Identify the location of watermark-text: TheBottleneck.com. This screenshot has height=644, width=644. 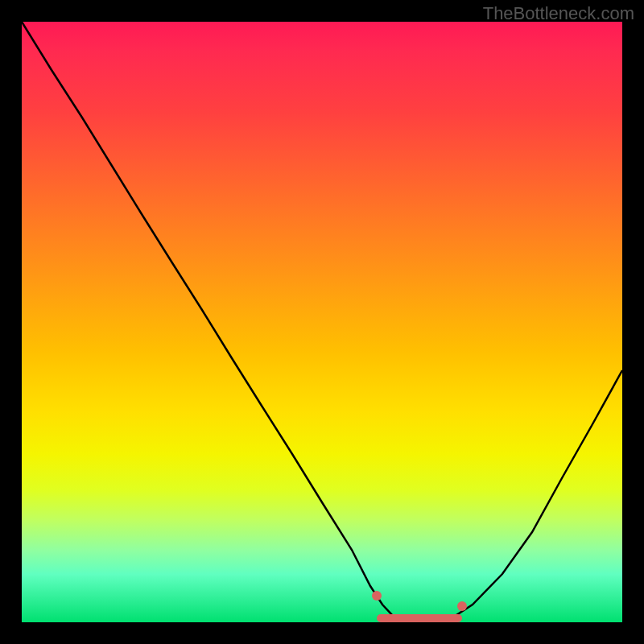
(559, 14).